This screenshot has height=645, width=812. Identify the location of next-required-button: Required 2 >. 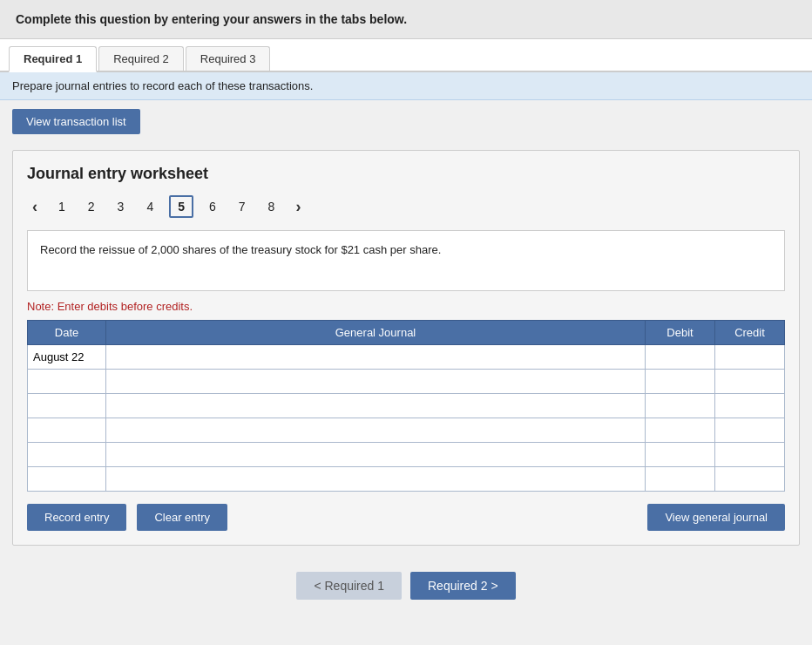
(464, 586).